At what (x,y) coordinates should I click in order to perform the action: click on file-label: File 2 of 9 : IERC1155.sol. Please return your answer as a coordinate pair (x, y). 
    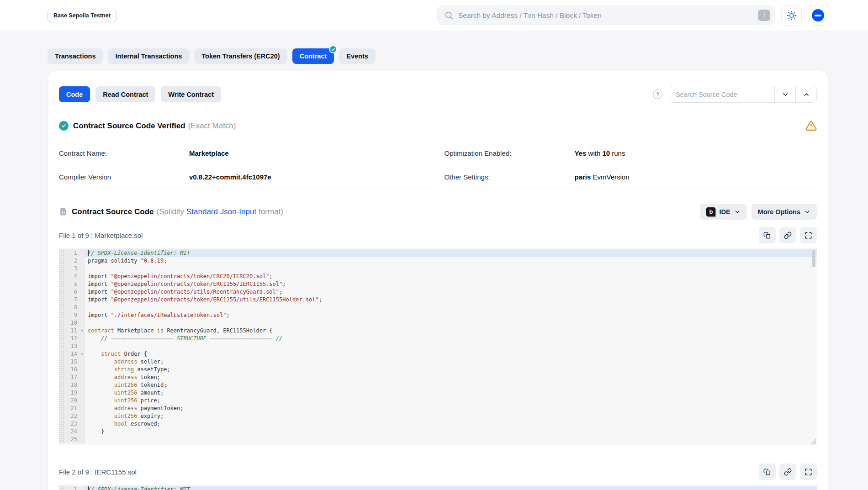
    Looking at the image, I should click on (98, 472).